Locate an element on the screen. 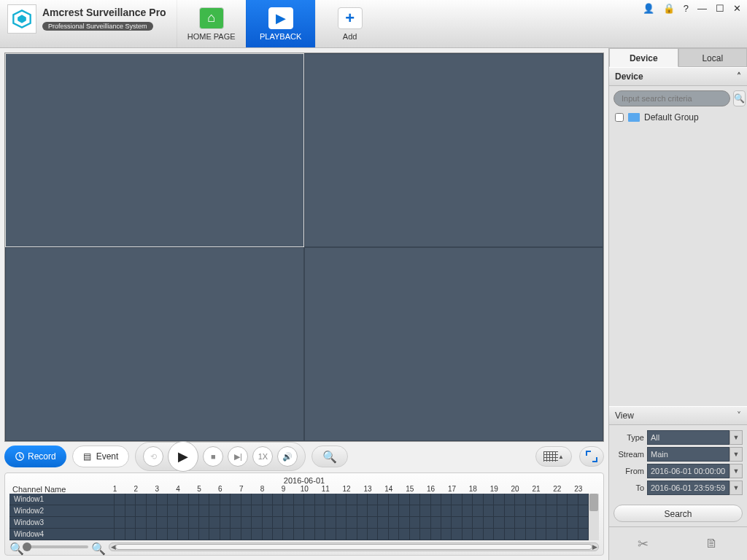  zoom-slider is located at coordinates (55, 547).